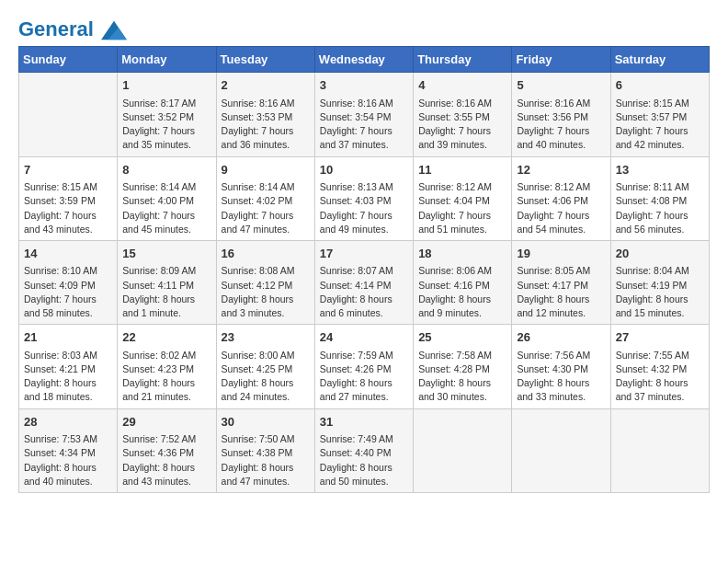 The image size is (728, 563). What do you see at coordinates (364, 60) in the screenshot?
I see `day-header-wednesday: Wednesday` at bounding box center [364, 60].